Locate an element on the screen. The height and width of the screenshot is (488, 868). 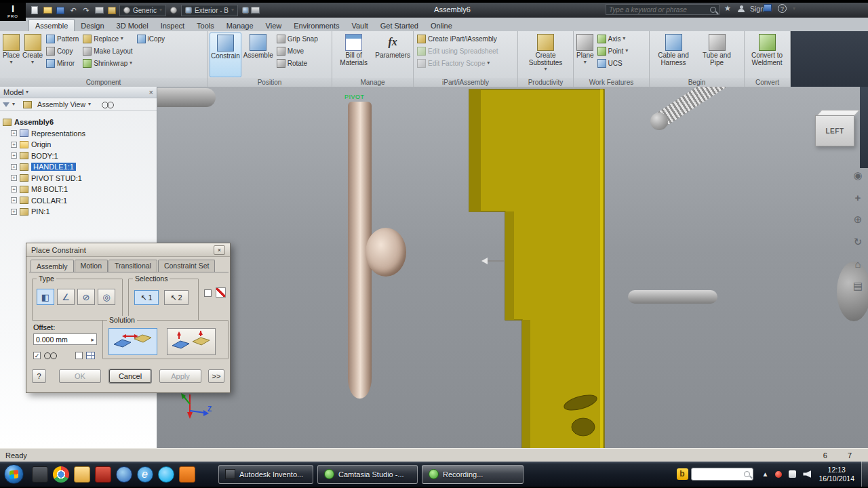
recording-status-icon is located at coordinates (778, 474).